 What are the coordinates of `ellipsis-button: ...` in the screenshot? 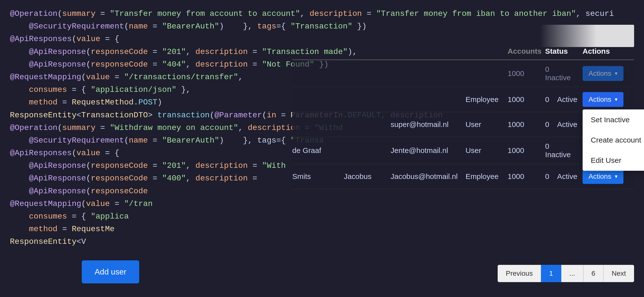 It's located at (572, 274).